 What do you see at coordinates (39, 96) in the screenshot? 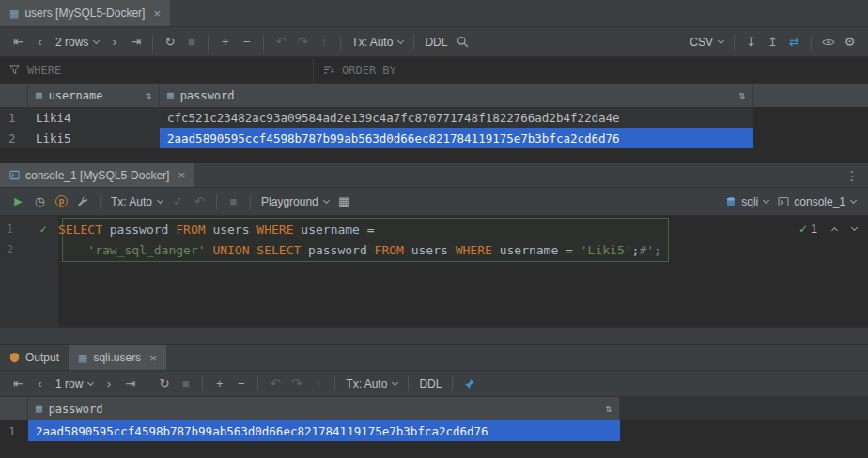
I see `column-icon: ▦` at bounding box center [39, 96].